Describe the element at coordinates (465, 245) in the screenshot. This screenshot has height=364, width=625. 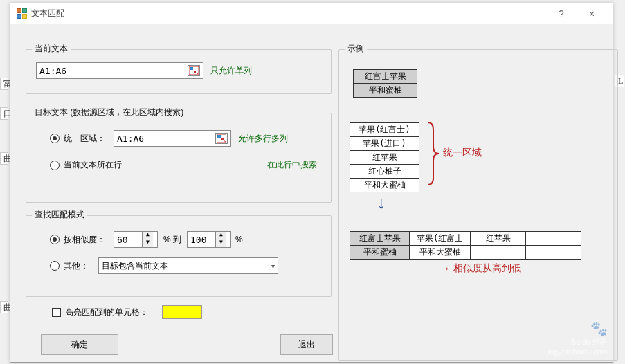
I see `example-result-table: 红富士苹果 苹果(红富士 红苹果 平和蜜柚 平和大蜜柚` at that location.